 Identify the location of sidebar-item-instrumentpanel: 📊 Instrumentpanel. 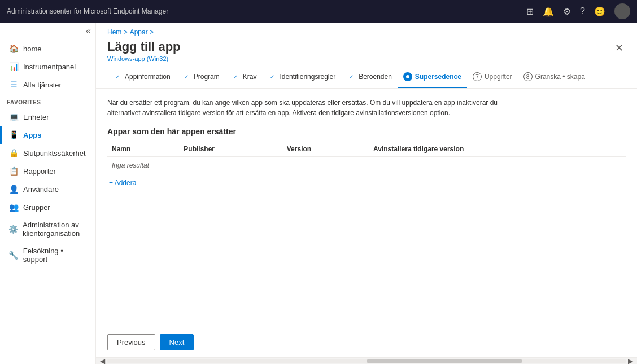
(47, 67).